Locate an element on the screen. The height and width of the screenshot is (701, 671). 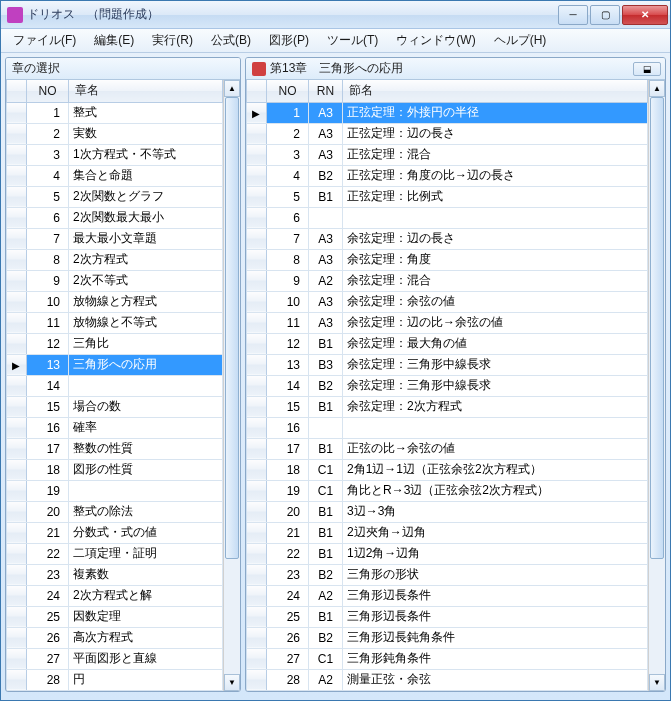
cell-name: 1辺2角→辺角 is located at coordinates (496, 554).